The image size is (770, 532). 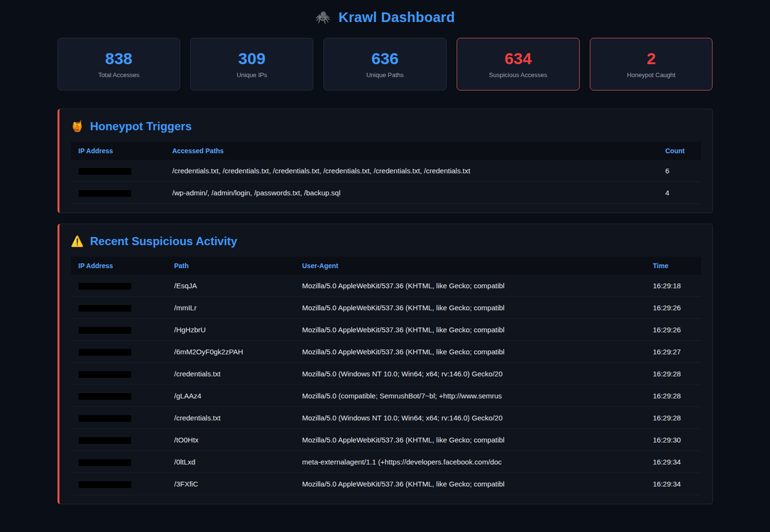 I want to click on path-cell: /0ltLxd, so click(x=231, y=462).